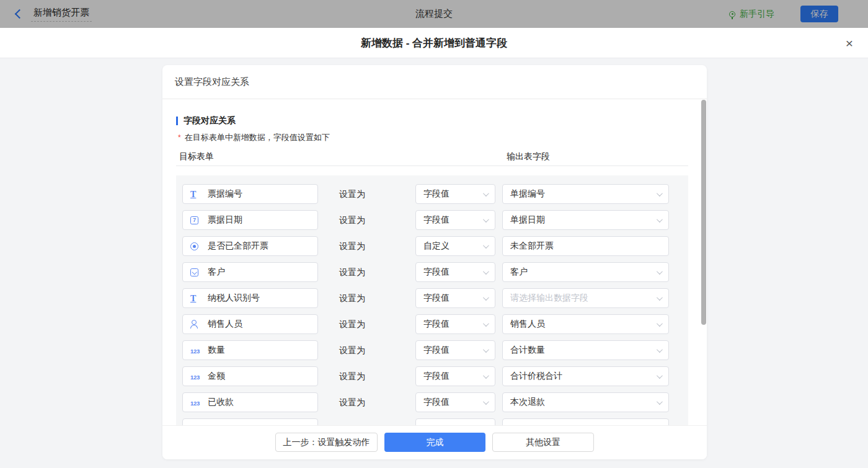 Image resolution: width=868 pixels, height=468 pixels. What do you see at coordinates (180, 138) in the screenshot?
I see `required-asterisk: *` at bounding box center [180, 138].